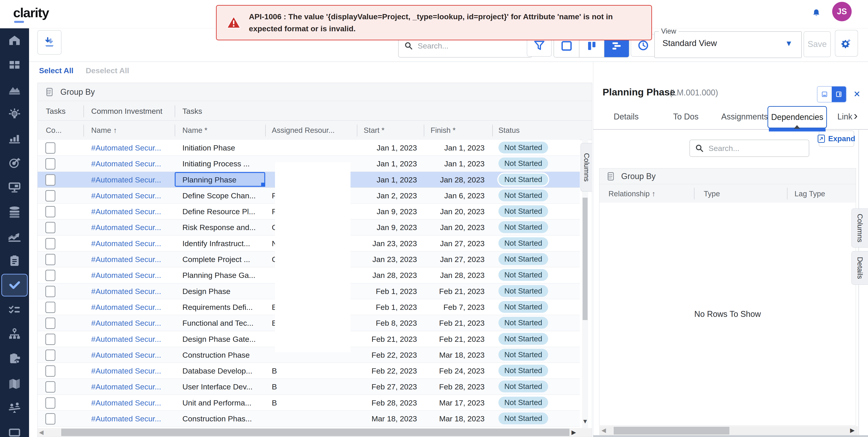 The width and height of the screenshot is (868, 437). Describe the element at coordinates (836, 139) in the screenshot. I see `expand-toggle: Expand` at that location.